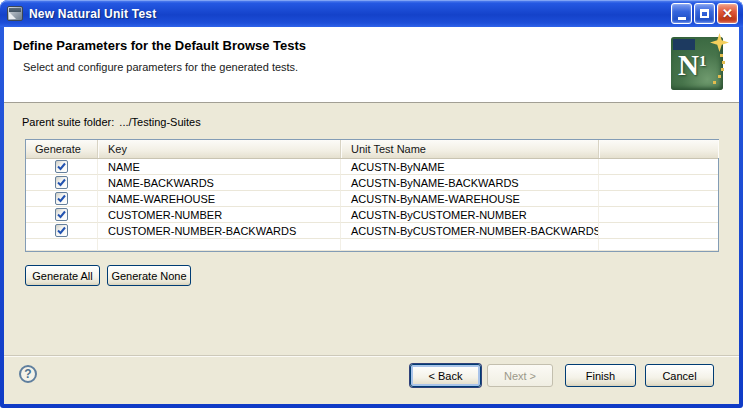  Describe the element at coordinates (600, 376) in the screenshot. I see `finish-button: Finish` at that location.